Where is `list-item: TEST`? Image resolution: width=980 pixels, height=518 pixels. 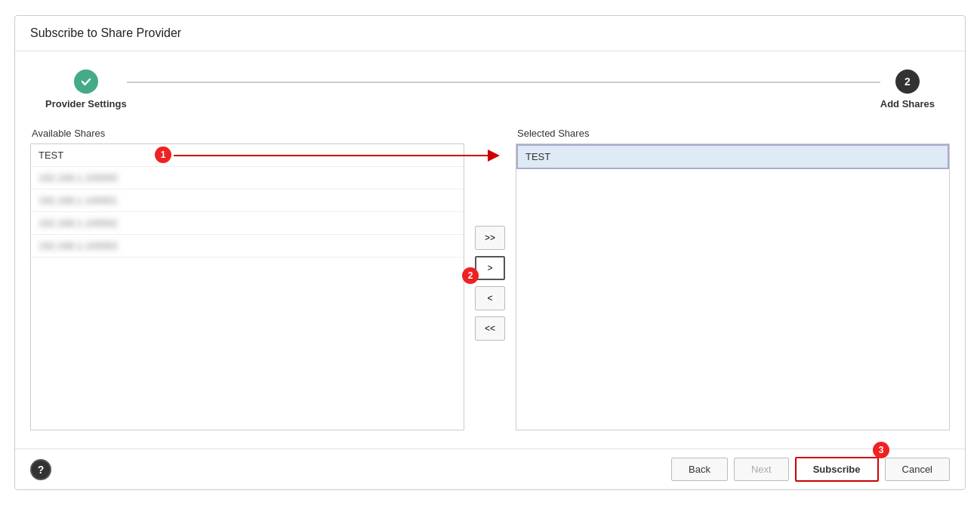
list-item: TEST is located at coordinates (248, 156).